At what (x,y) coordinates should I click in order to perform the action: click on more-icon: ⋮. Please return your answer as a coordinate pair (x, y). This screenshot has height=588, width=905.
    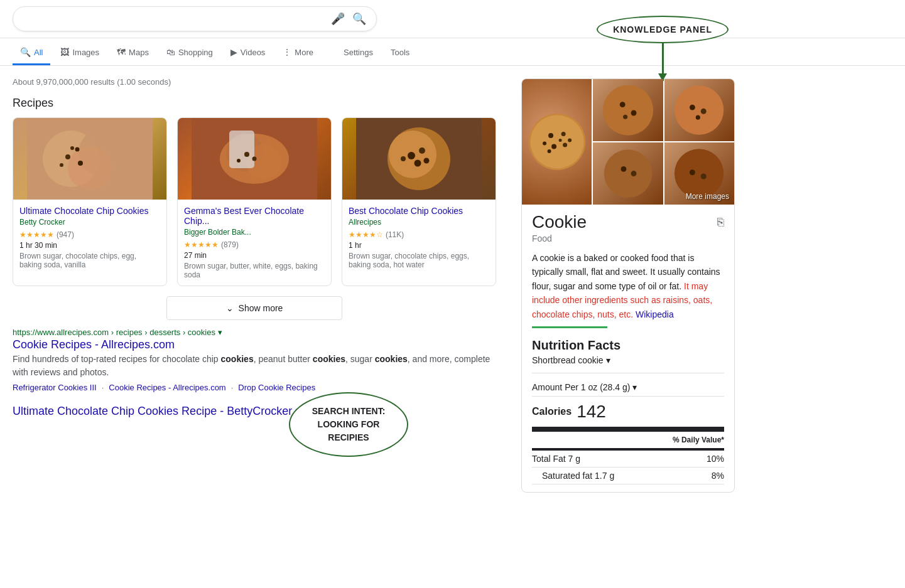
    Looking at the image, I should click on (287, 52).